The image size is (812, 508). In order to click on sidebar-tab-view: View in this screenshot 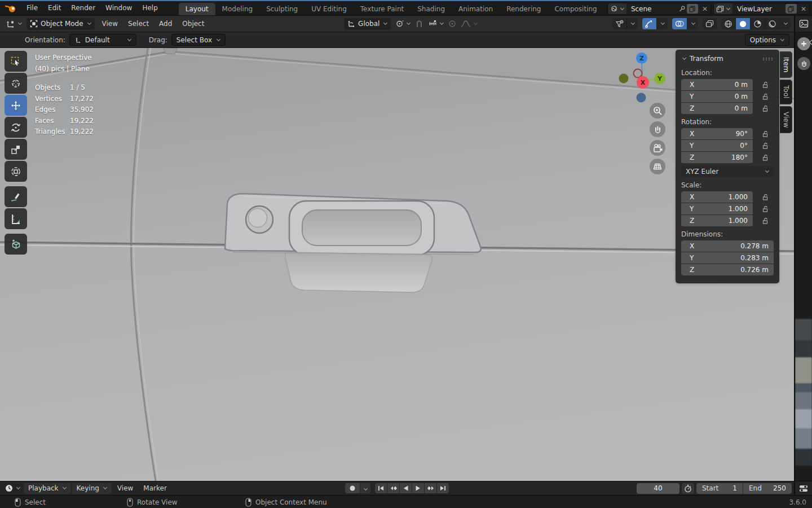, I will do `click(786, 120)`.